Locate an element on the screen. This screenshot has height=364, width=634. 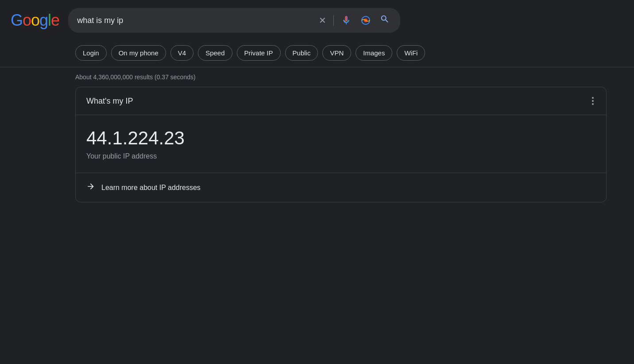
google-logo: Google is located at coordinates (35, 20).